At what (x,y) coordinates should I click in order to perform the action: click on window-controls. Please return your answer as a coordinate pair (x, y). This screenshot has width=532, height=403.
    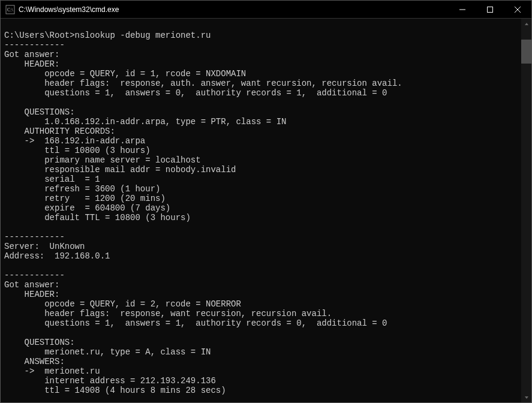
    Looking at the image, I should click on (490, 10).